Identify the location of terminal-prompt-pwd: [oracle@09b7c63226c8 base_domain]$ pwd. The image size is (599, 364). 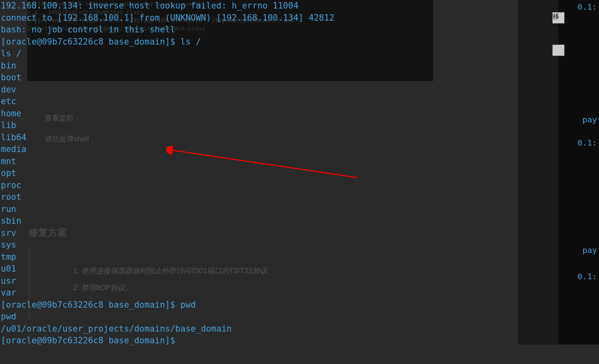
(300, 305).